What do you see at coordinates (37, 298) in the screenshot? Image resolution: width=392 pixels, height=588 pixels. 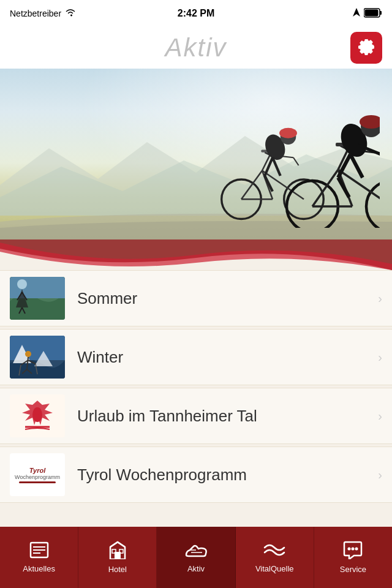 I see `thumb-sommer` at bounding box center [37, 298].